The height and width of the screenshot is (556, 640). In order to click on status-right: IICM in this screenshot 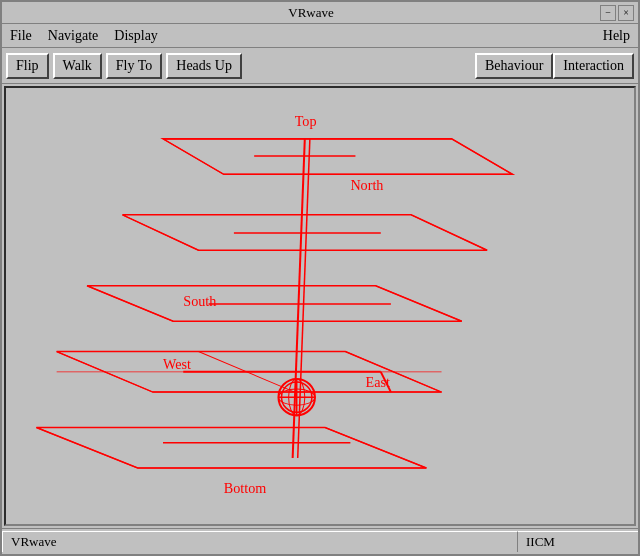, I will do `click(578, 542)`.